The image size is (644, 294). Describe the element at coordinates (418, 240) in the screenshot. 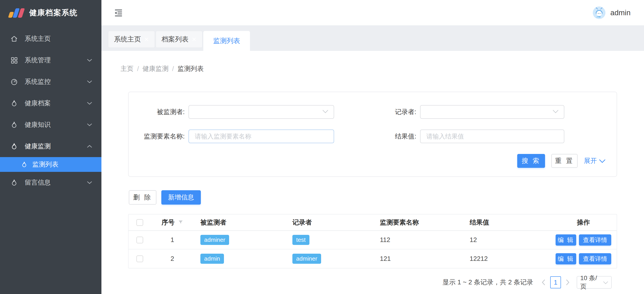

I see `cell-element: 112` at that location.